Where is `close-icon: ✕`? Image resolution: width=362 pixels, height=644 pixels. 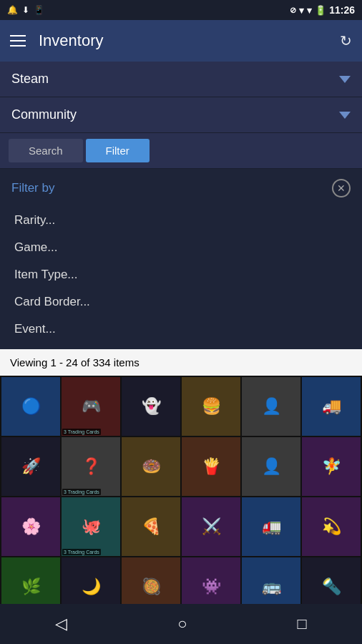 close-icon: ✕ is located at coordinates (341, 188).